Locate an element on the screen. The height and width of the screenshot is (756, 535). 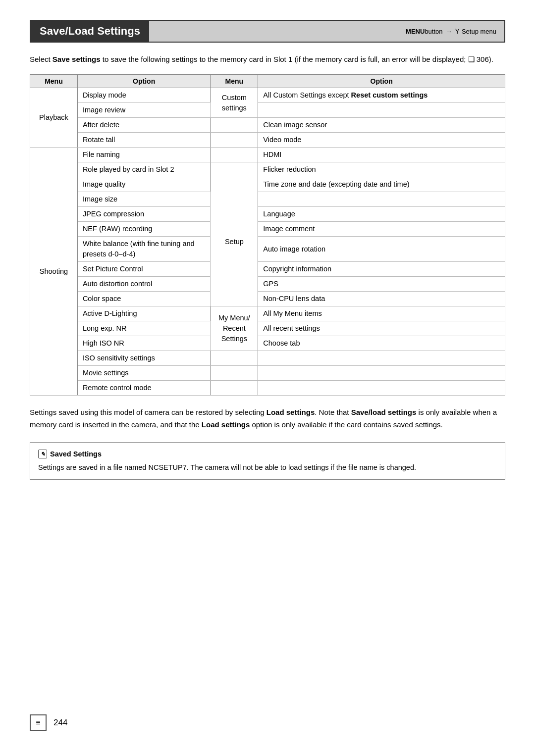
option-image-review: Image review is located at coordinates (144, 110).